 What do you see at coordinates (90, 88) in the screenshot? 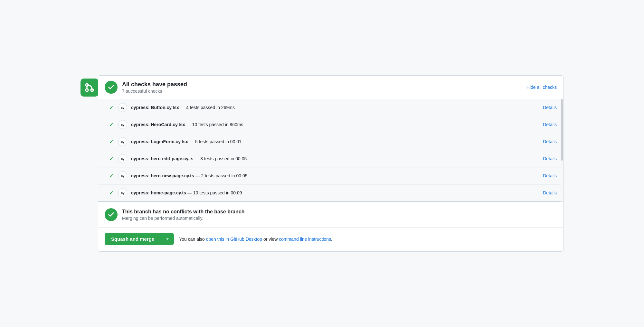
I see `git-merge-icon` at bounding box center [90, 88].